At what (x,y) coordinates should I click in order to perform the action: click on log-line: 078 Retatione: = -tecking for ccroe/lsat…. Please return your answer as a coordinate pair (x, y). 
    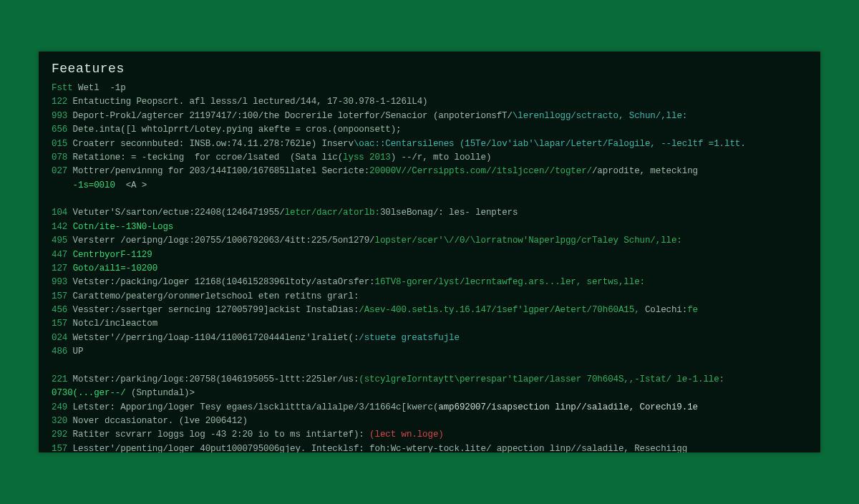
    Looking at the image, I should click on (430, 158).